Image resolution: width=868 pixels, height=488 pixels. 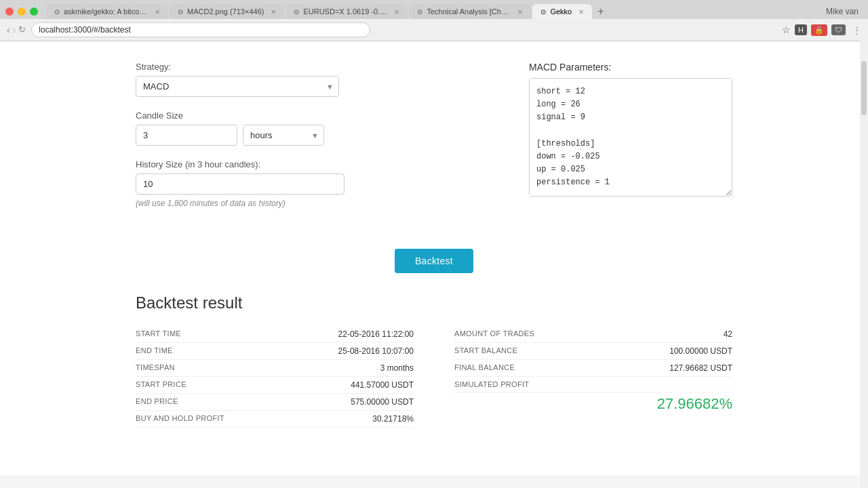 I want to click on tab-3: ⊙ EURUSD=X 1.0619 -0.0014... ✕, so click(x=347, y=12).